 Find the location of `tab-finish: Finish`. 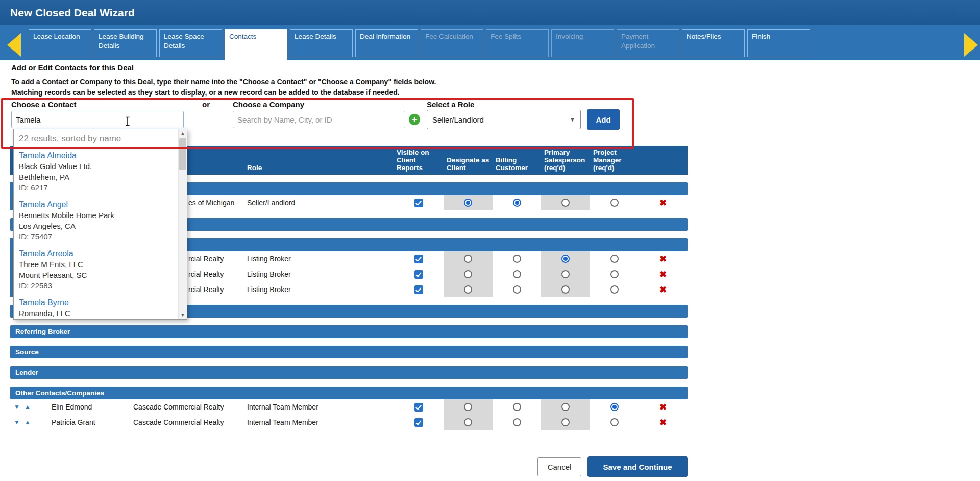

tab-finish: Finish is located at coordinates (779, 43).